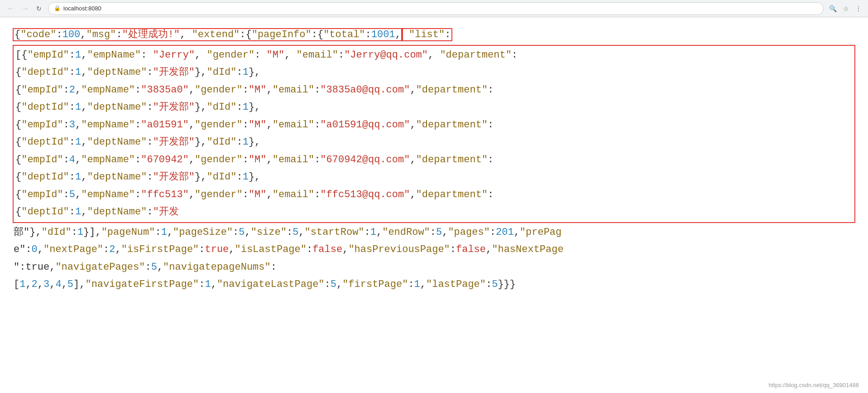 The image size is (868, 393). I want to click on refresh-button: ↻, so click(39, 9).